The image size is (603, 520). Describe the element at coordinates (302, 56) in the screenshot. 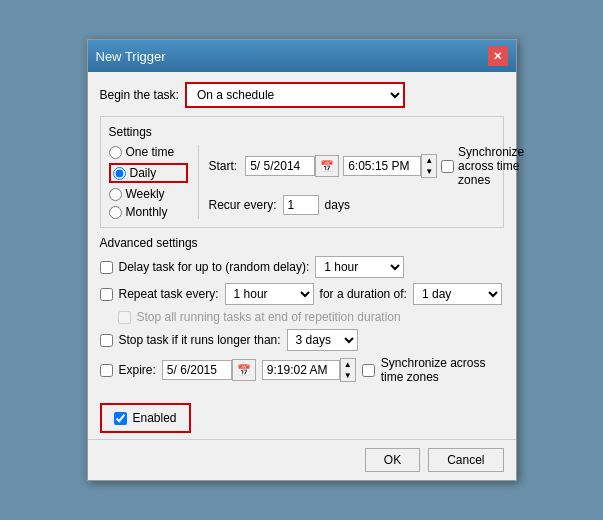

I see `title-bar: New Trigger ✕` at that location.